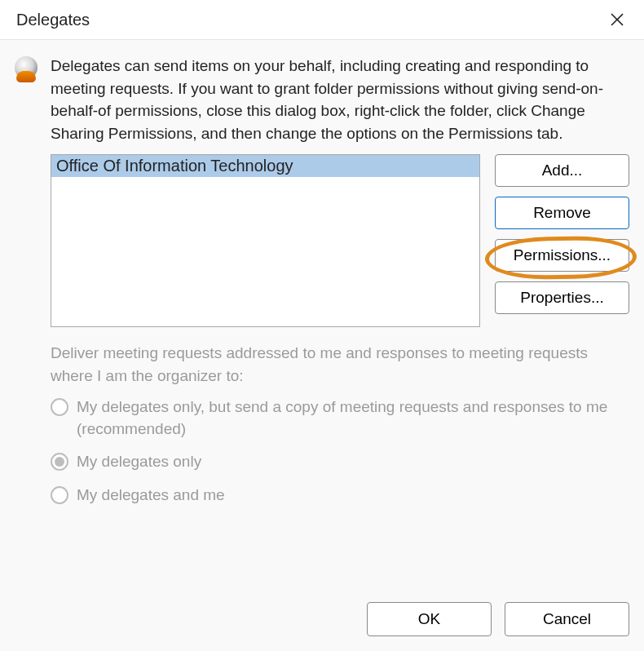  I want to click on delegate-user-icon, so click(26, 68).